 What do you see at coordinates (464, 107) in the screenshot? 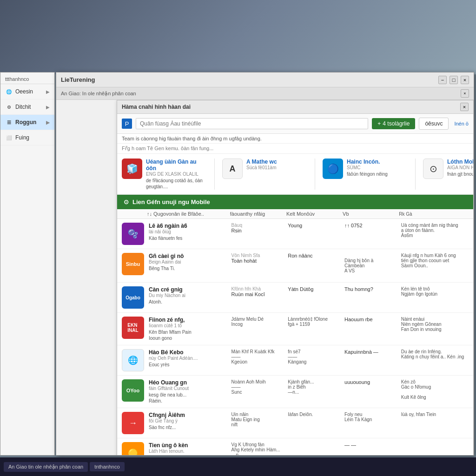
I see `sub-dialog-close-button: ×` at bounding box center [464, 107].